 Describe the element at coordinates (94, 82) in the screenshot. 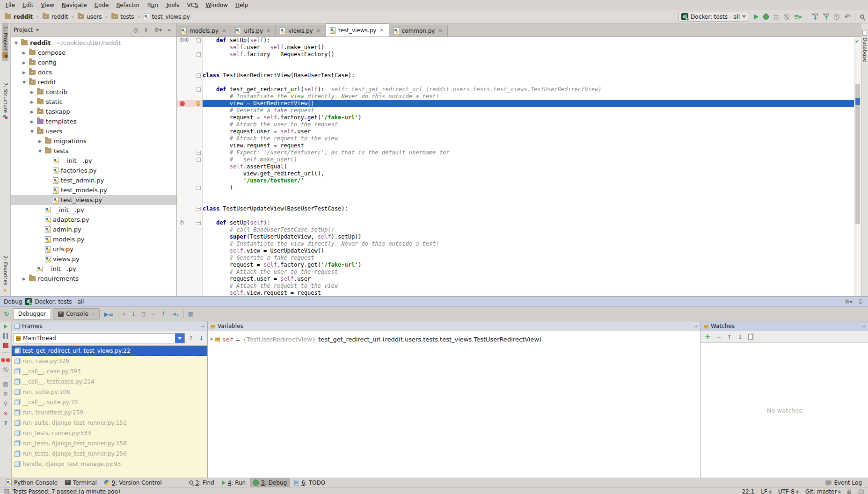

I see `tree-item-reddit: ▼reddit` at that location.